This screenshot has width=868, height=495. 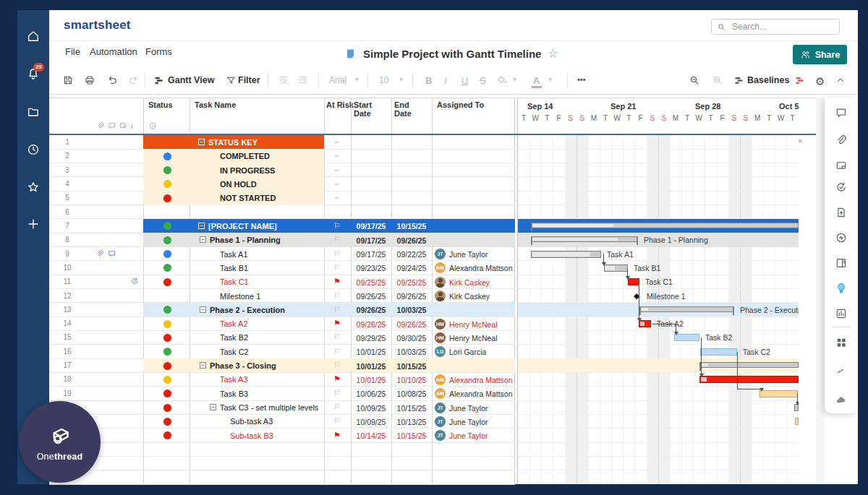 What do you see at coordinates (33, 112) in the screenshot?
I see `rail-folders-icon` at bounding box center [33, 112].